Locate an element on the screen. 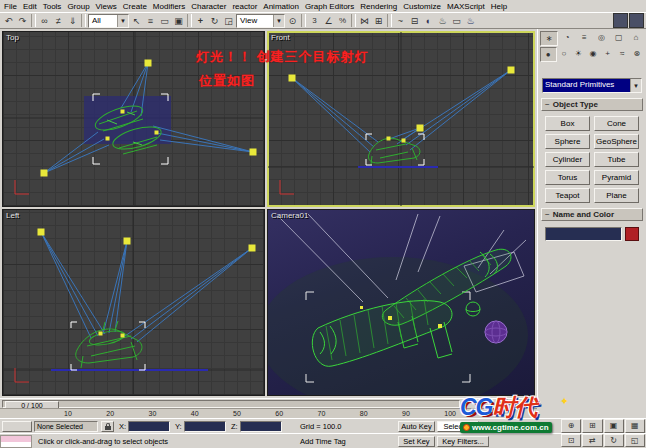 This screenshot has height=448, width=646. snap-percent-icon is located at coordinates (342, 20).